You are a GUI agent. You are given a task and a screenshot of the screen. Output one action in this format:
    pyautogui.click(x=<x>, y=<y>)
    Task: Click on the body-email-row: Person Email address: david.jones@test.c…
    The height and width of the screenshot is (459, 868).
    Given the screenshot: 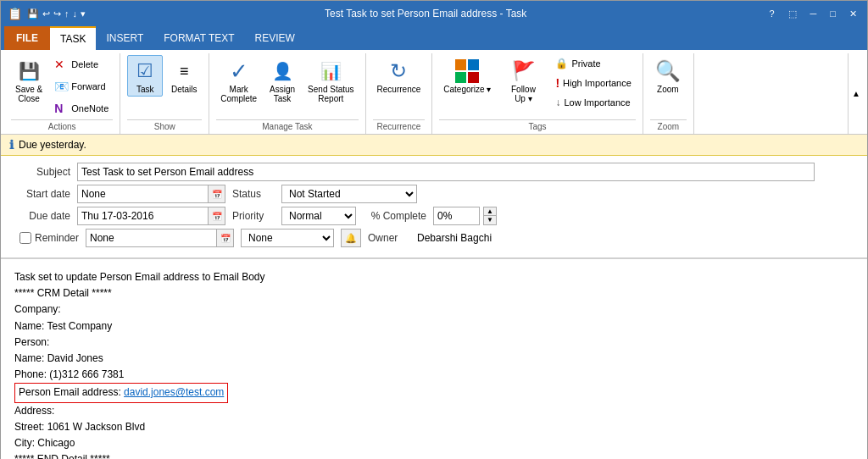 What is the action you would take?
    pyautogui.click(x=434, y=393)
    